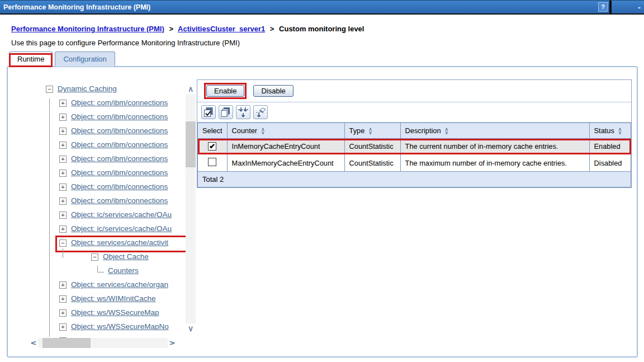 The height and width of the screenshot is (362, 644). Describe the element at coordinates (415, 180) in the screenshot. I see `total-label: Total 2` at that location.